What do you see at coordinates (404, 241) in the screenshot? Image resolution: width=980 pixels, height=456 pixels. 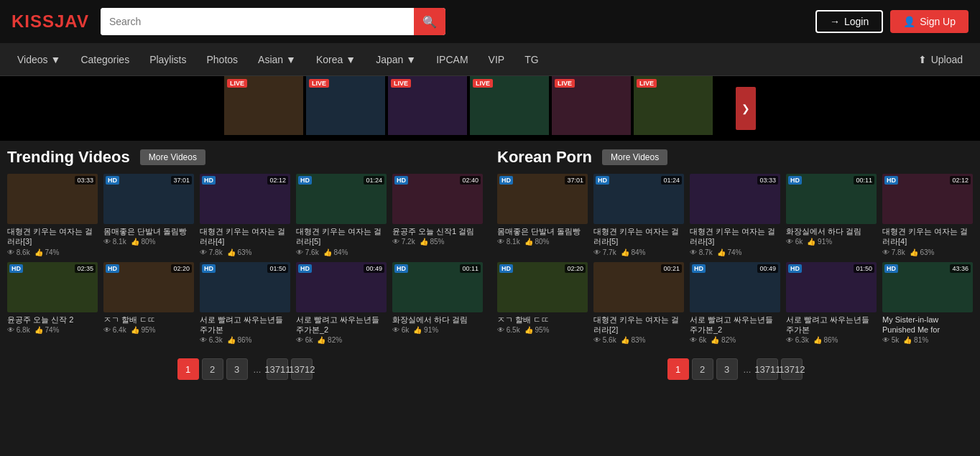 I see `view-count: 👁 7.2k` at bounding box center [404, 241].